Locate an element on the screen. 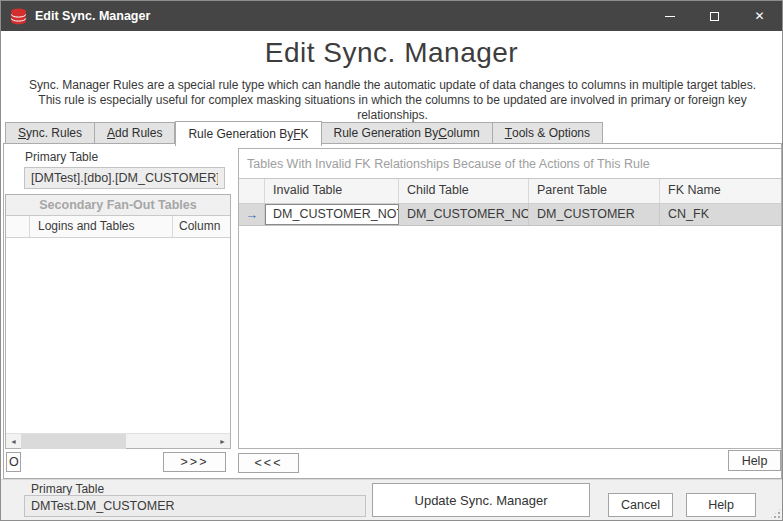 Image resolution: width=783 pixels, height=521 pixels. database-icon is located at coordinates (18, 16).